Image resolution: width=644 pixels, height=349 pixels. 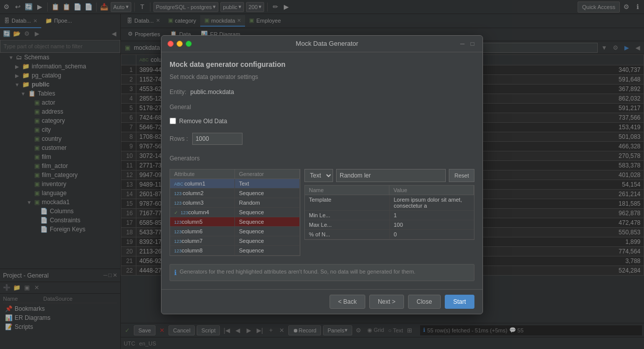 I want to click on gen-col1-icon: ABC, so click(x=179, y=184).